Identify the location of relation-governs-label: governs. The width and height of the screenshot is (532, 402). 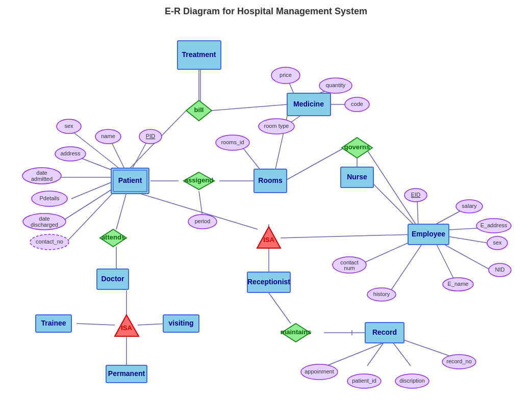
(357, 147).